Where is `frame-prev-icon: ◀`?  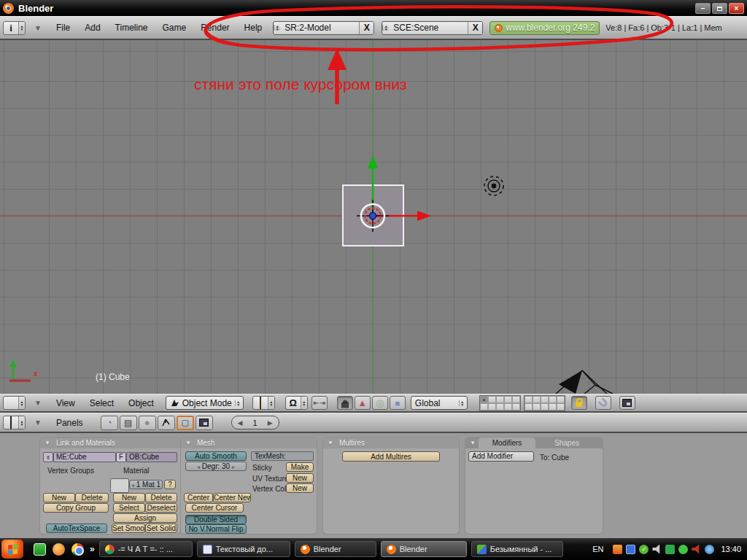
frame-prev-icon: ◀ is located at coordinates (241, 423).